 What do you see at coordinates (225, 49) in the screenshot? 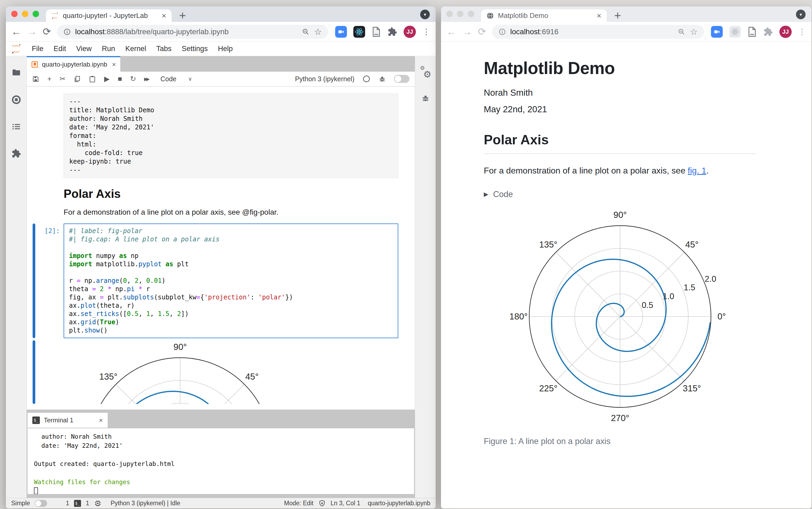
I see `menu-help: Help` at bounding box center [225, 49].